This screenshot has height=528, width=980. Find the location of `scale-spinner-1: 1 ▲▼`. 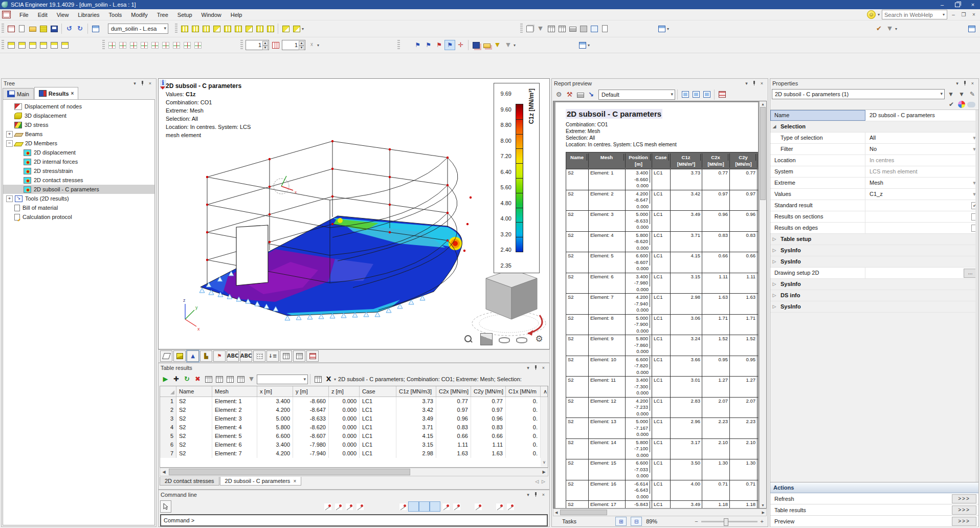

scale-spinner-1: 1 ▲▼ is located at coordinates (257, 45).